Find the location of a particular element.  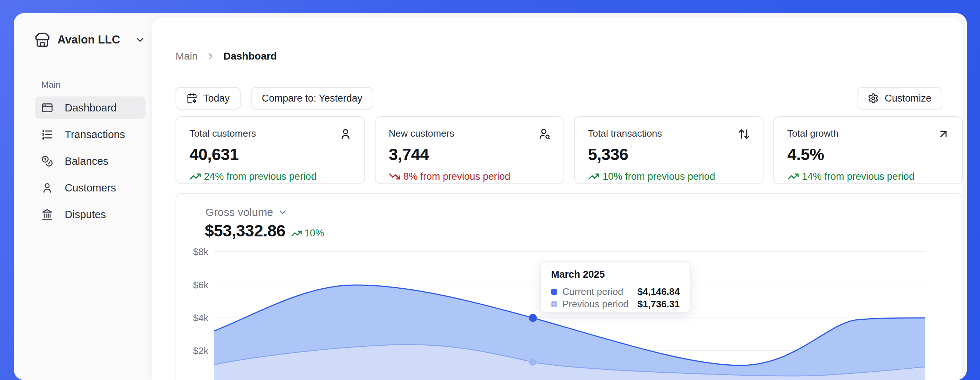

stat-delta: 10% from previous period is located at coordinates (669, 176).